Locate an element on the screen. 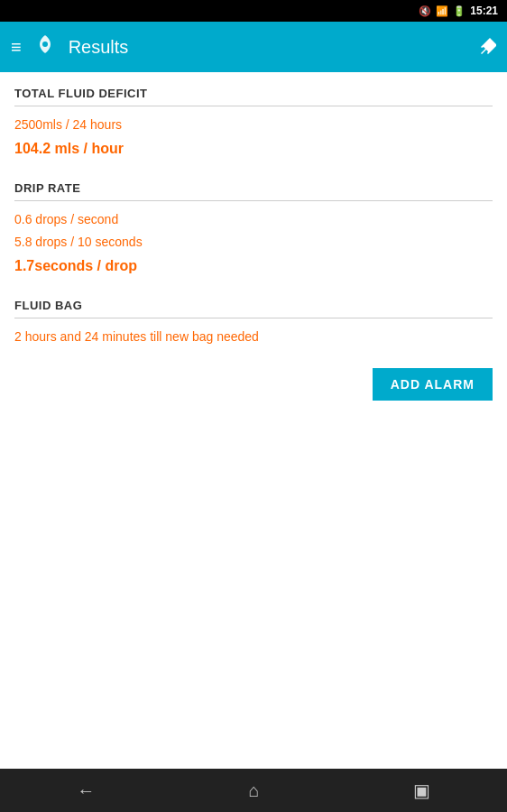  total-fluid-deficit-line2: 104.2 mls / hour is located at coordinates (254, 149).